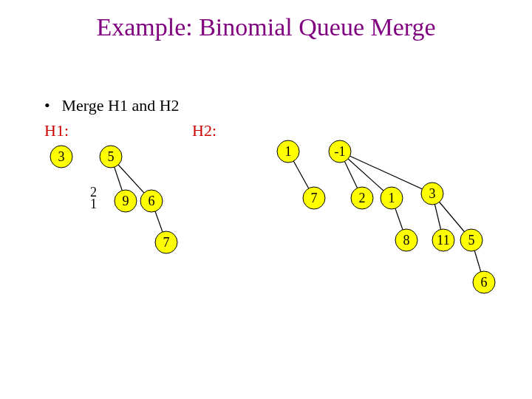 This screenshot has width=532, height=399. What do you see at coordinates (386, 173) in the screenshot?
I see `edge` at bounding box center [386, 173].